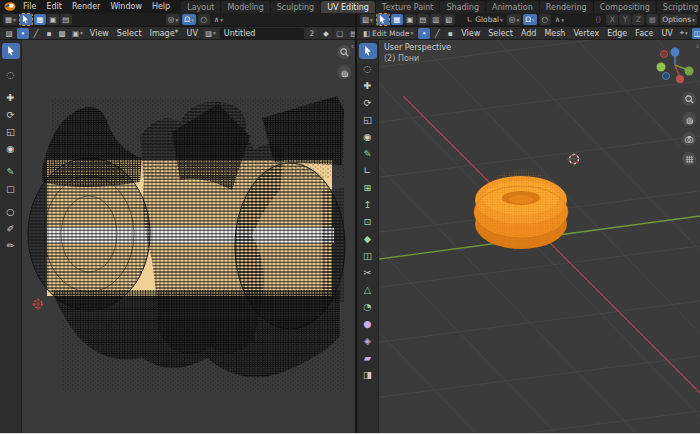 This screenshot has width=700, height=434. Describe the element at coordinates (164, 34) in the screenshot. I see `uv-menu-image: Image*` at that location.